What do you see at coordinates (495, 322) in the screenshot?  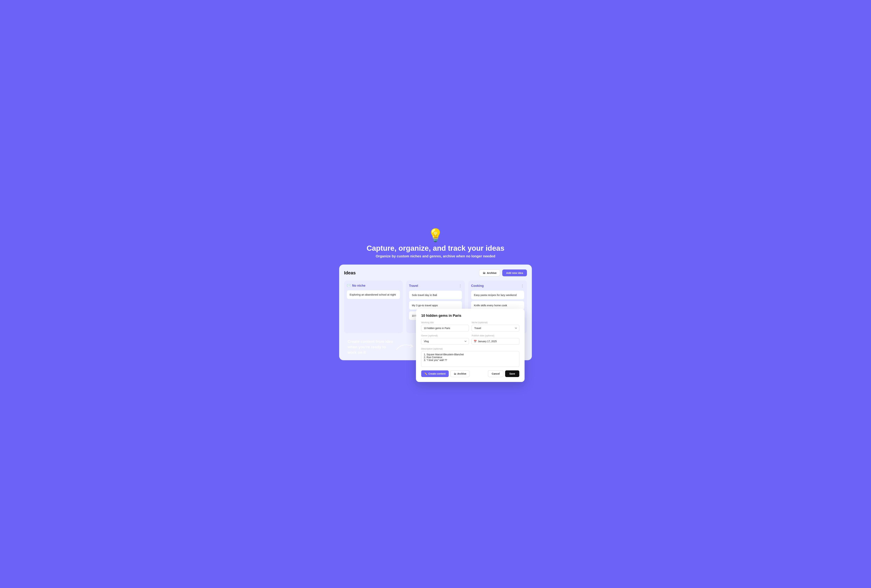 I see `niche-label: Niche (optional)` at bounding box center [495, 322].